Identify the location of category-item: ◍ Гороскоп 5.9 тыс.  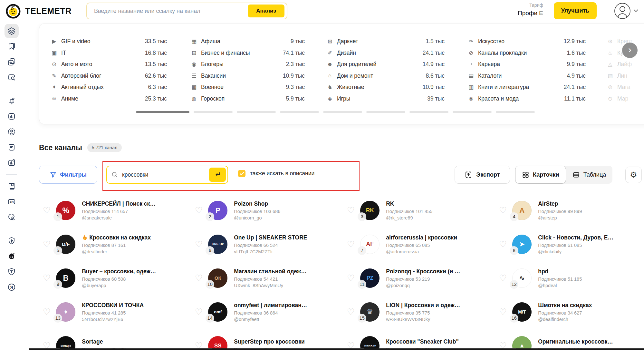
(247, 99).